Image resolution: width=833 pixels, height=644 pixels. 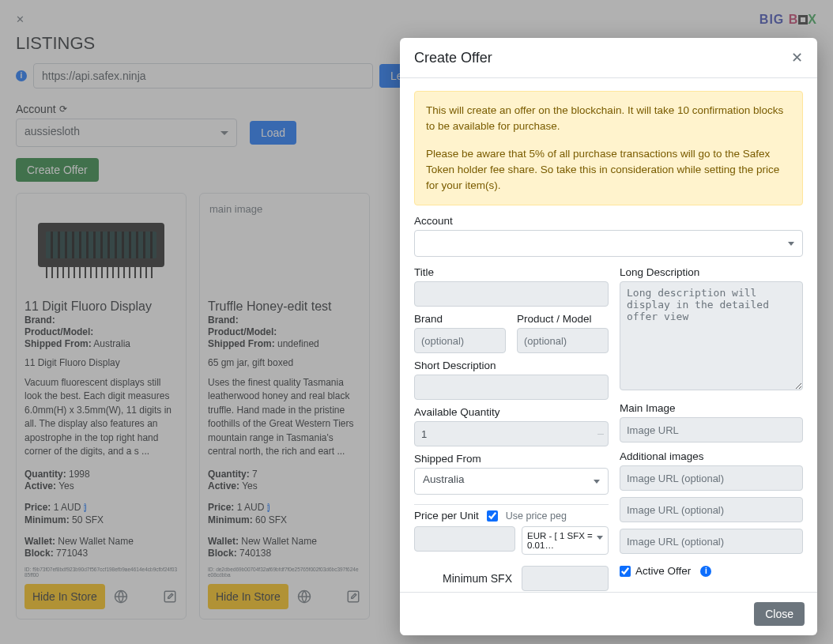 I want to click on title-input, so click(x=511, y=294).